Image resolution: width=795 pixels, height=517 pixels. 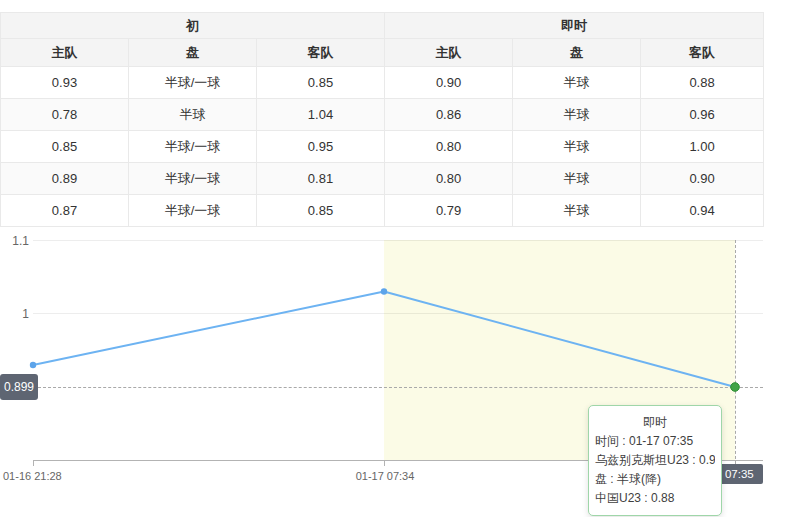 I want to click on tooltip-time-line: 时间 : 01-17 07:35, so click(x=655, y=442).